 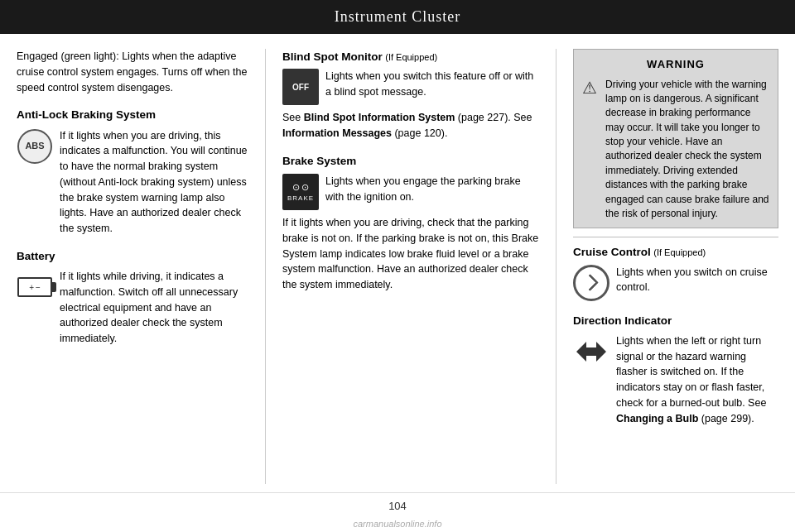 I want to click on brake-title: Brake System, so click(x=411, y=161).